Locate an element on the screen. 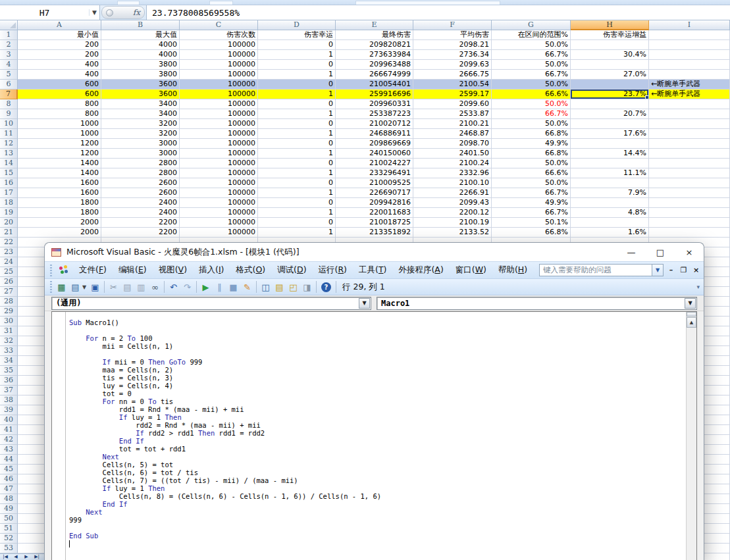 The width and height of the screenshot is (730, 560). row-header-44: 44 is located at coordinates (9, 459).